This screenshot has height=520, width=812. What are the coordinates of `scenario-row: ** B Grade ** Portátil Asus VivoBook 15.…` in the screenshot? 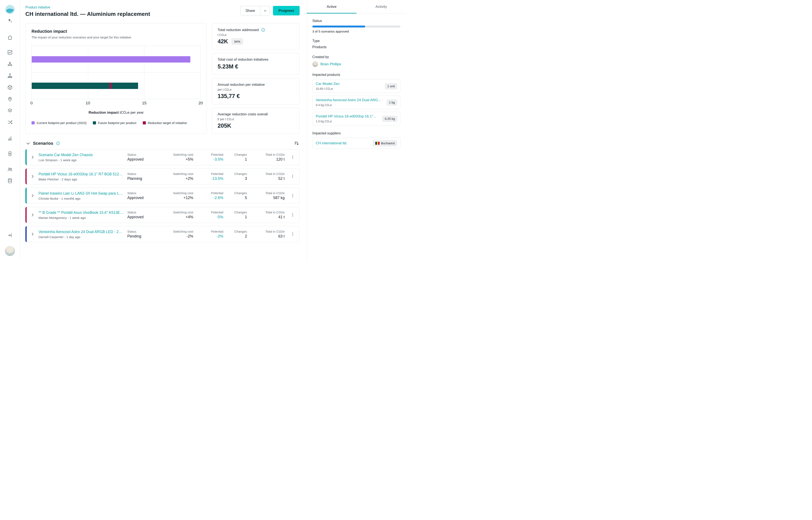 It's located at (163, 215).